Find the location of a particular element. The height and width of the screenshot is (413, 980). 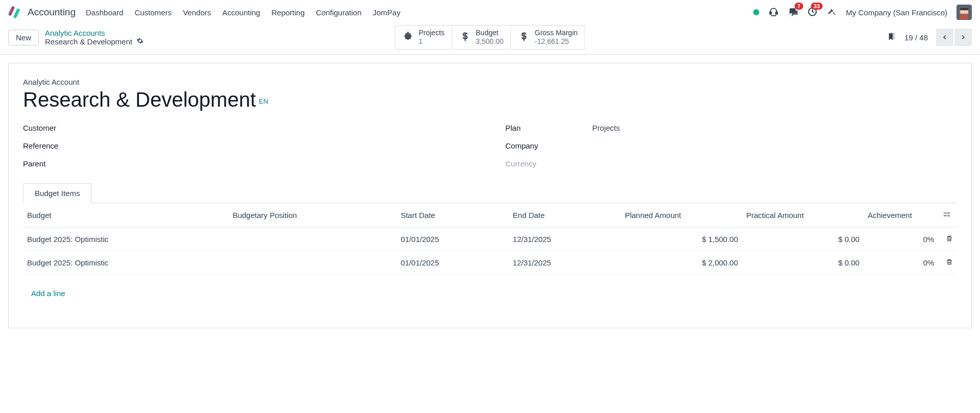

gear-icon is located at coordinates (140, 42).